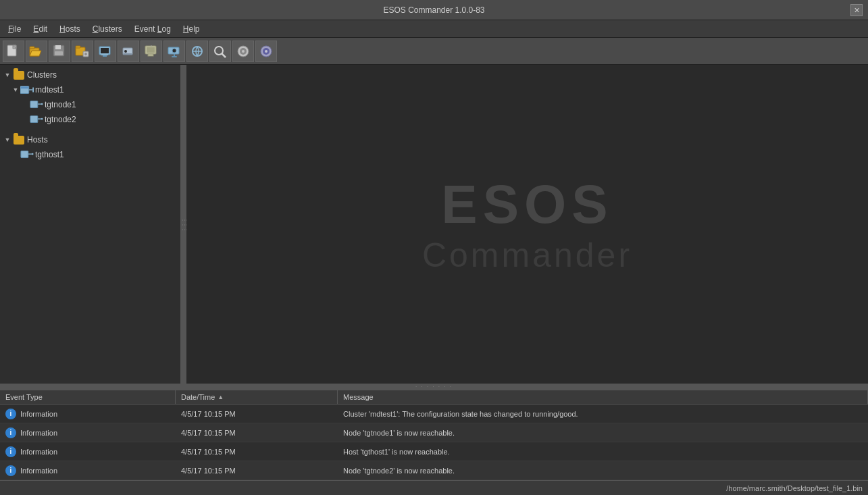 This screenshot has width=868, height=495. What do you see at coordinates (16, 155) in the screenshot?
I see `tgthost1-spacer` at bounding box center [16, 155].